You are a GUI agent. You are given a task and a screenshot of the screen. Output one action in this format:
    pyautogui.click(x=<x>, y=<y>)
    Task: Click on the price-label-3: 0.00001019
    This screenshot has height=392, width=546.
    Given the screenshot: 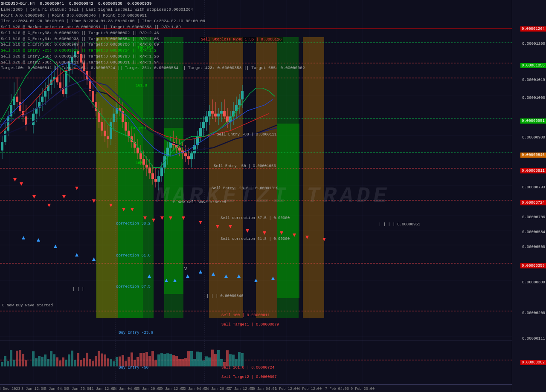 What is the action you would take?
    pyautogui.click(x=534, y=80)
    